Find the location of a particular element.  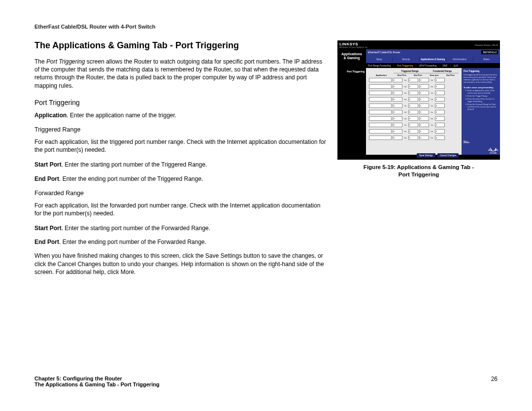

help-step: Enter the Forward Range for Start and En… is located at coordinates (483, 107).